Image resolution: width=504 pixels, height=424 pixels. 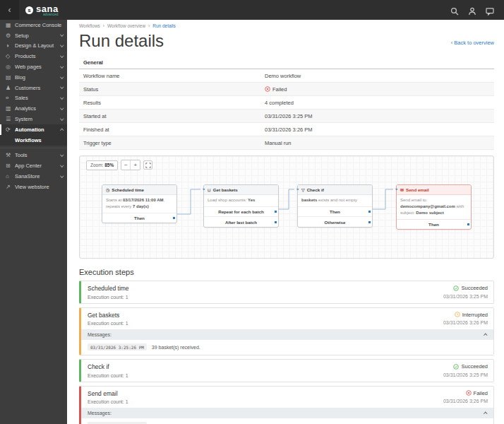 What do you see at coordinates (466, 288) in the screenshot?
I see `status-badge: Succeeded` at bounding box center [466, 288].